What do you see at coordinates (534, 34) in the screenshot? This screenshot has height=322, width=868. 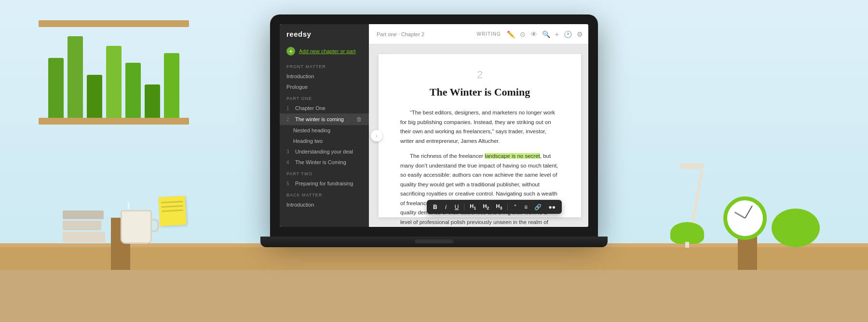 I see `eye-icon: 👁` at bounding box center [534, 34].